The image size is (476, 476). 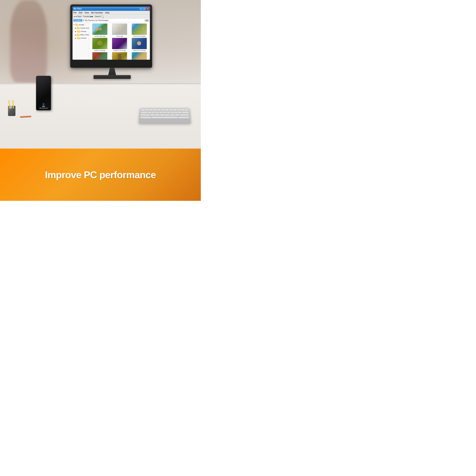 I want to click on menu-edit: Edit, so click(x=81, y=13).